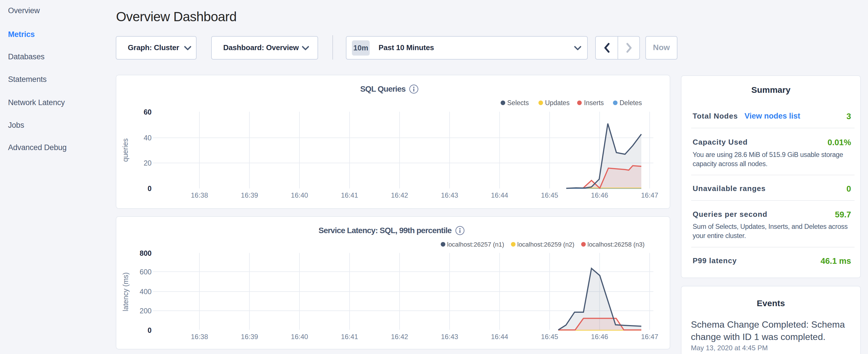  What do you see at coordinates (146, 272) in the screenshot?
I see `svg-text: 600` at bounding box center [146, 272].